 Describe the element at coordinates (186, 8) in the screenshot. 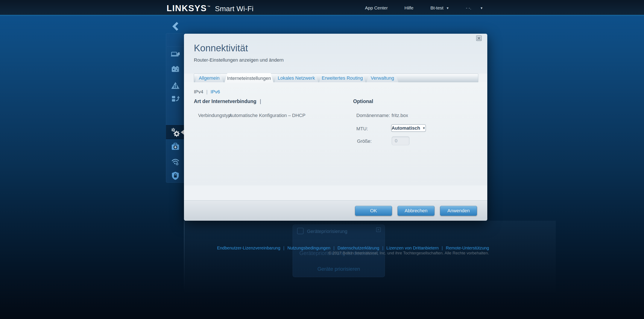

I see `logo-brand-text: LINKSYS` at that location.